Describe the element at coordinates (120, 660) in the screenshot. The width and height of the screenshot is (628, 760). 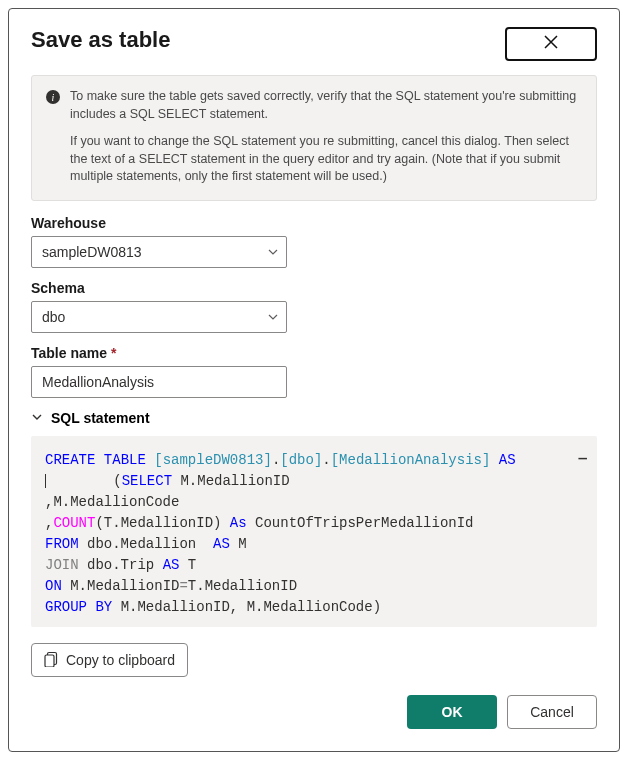
I see `copy-label: Copy to clipboard` at that location.